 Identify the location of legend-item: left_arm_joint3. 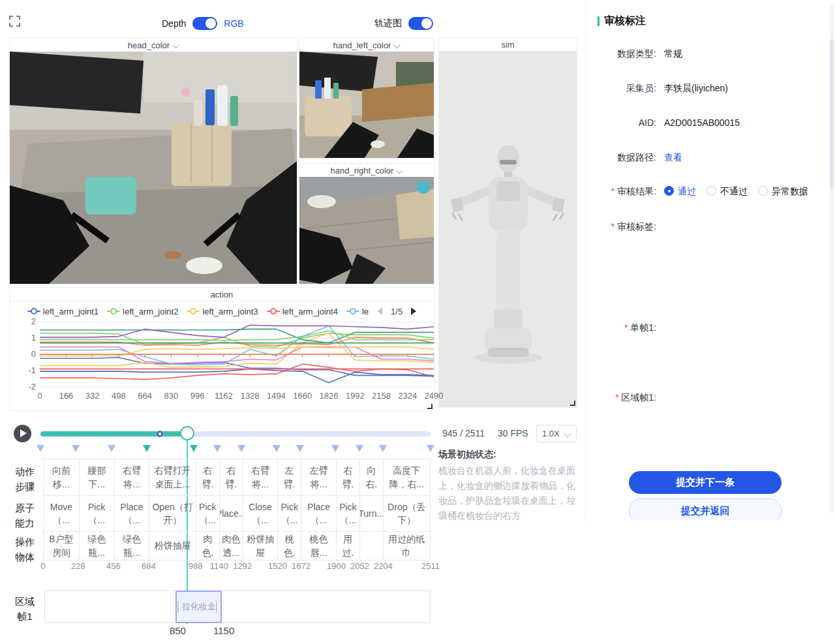
(222, 312).